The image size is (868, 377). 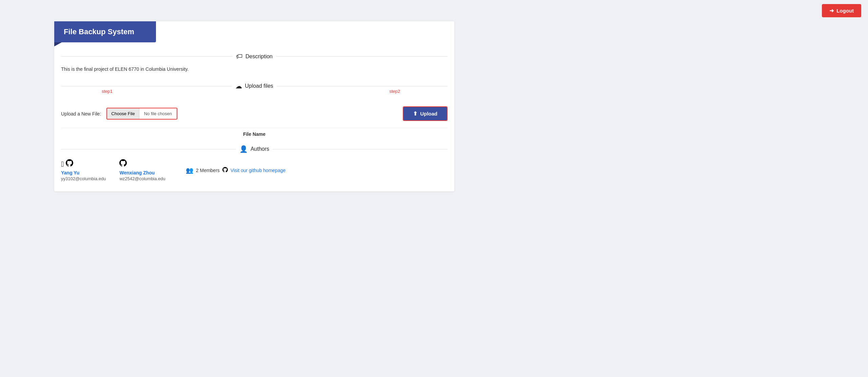 What do you see at coordinates (362, 86) in the screenshot?
I see `upload-line-right` at bounding box center [362, 86].